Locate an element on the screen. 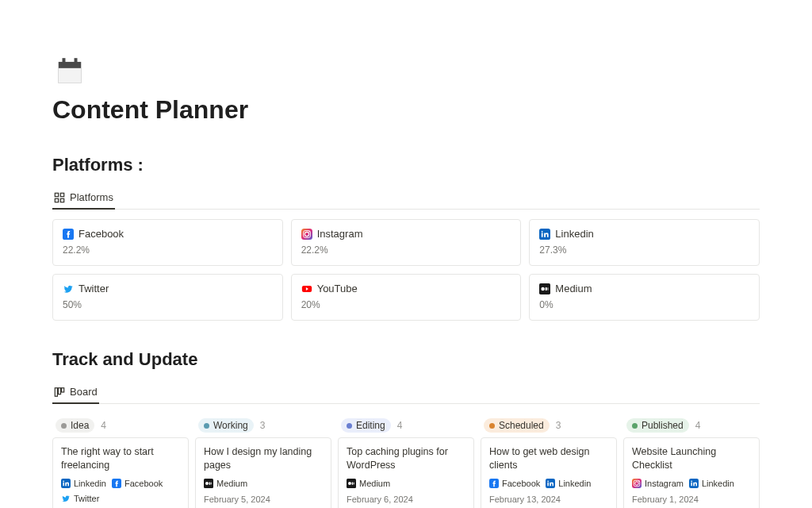  column-header: Working3 is located at coordinates (263, 425).